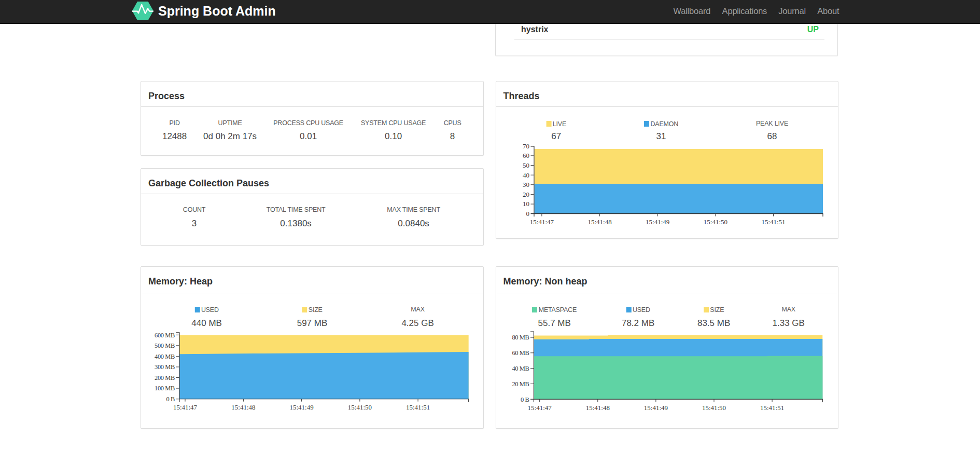  I want to click on svg-text: 100 MB, so click(165, 388).